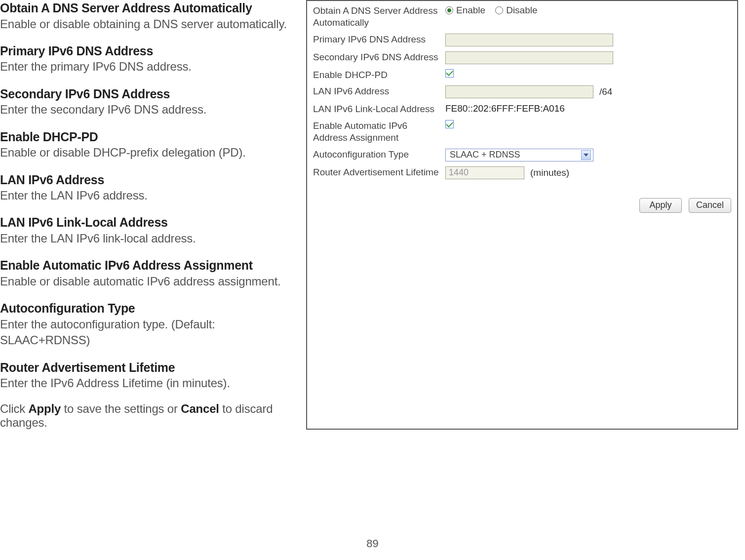 Image resolution: width=745 pixels, height=560 pixels. Describe the element at coordinates (148, 102) in the screenshot. I see `doc-item: Secondary IPv6 DNS Address Enter the sec…` at that location.